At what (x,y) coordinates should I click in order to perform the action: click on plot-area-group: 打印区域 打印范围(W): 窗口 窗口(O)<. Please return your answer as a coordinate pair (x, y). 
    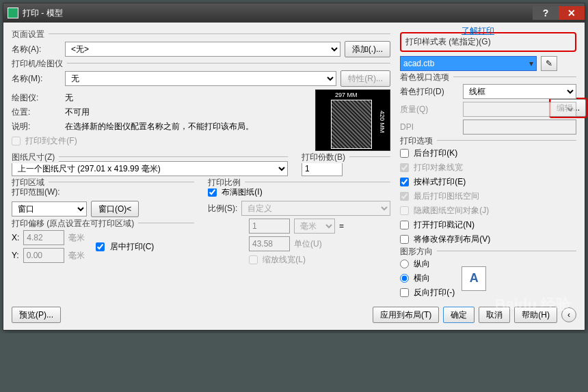
    Looking at the image, I should click on (103, 199).